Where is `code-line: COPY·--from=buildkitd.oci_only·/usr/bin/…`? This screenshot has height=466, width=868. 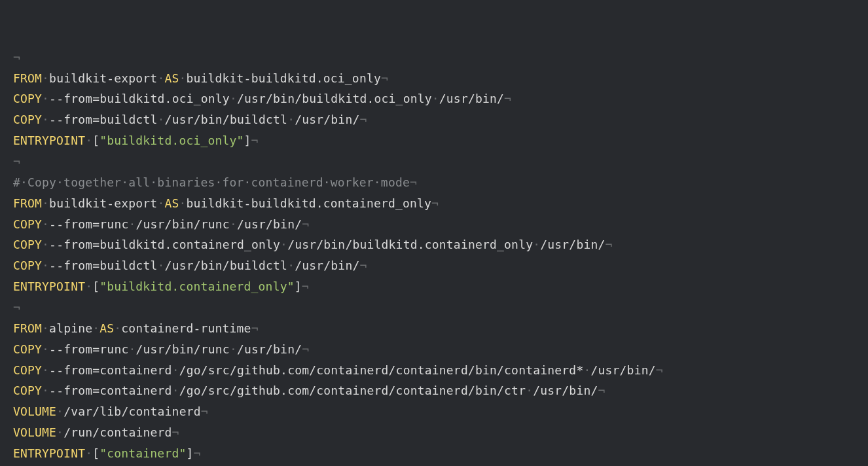 code-line: COPY·--from=buildkitd.oci_only·/usr/bin/… is located at coordinates (441, 99).